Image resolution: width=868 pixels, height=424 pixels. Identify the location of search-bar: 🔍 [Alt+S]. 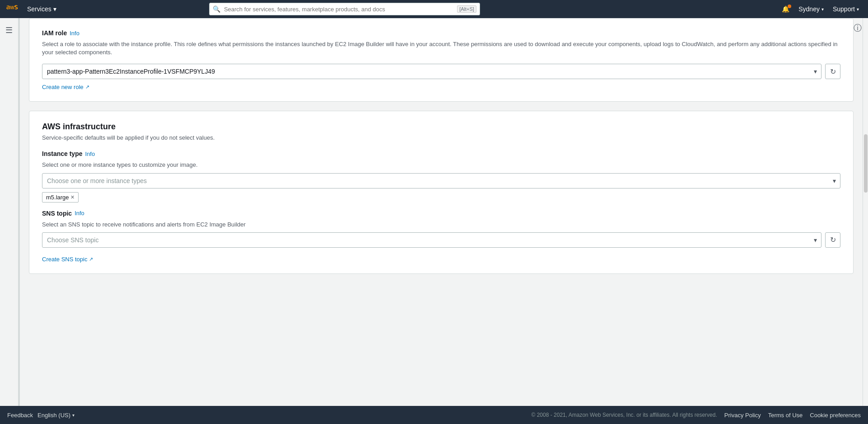
(345, 9).